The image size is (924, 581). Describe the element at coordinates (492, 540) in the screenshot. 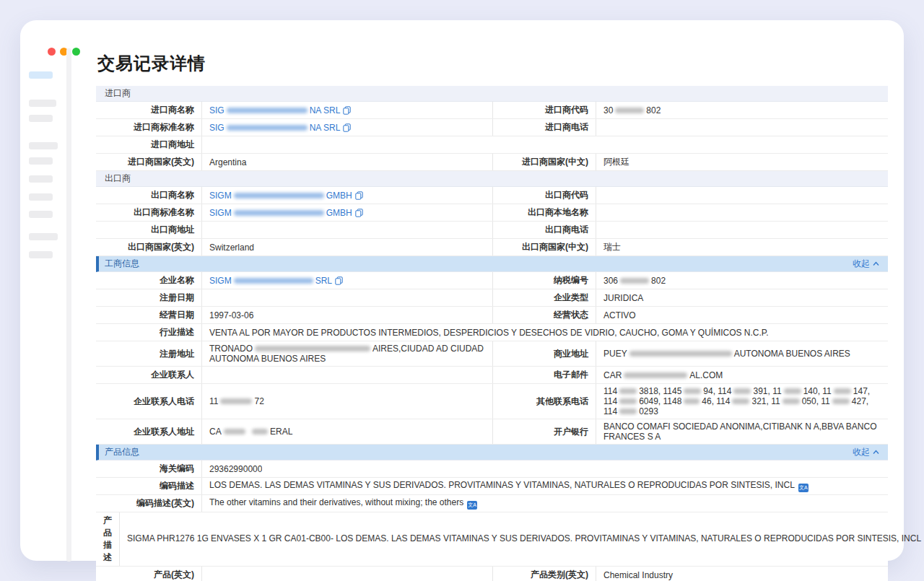

I see `table-row: 产品描述SIGMA PHR1276 1G ENVASES X 1 GR CA01…` at that location.